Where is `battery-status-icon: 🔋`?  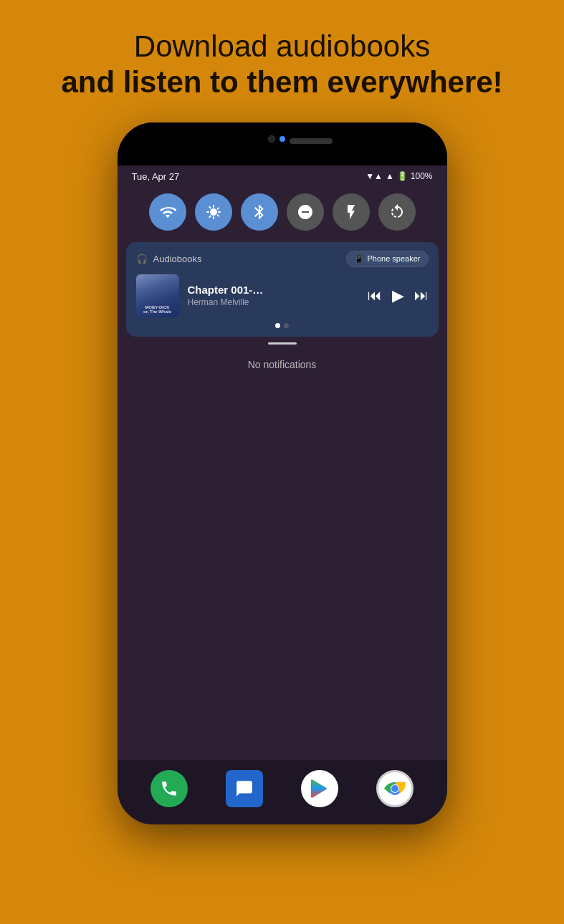 battery-status-icon: 🔋 is located at coordinates (403, 176).